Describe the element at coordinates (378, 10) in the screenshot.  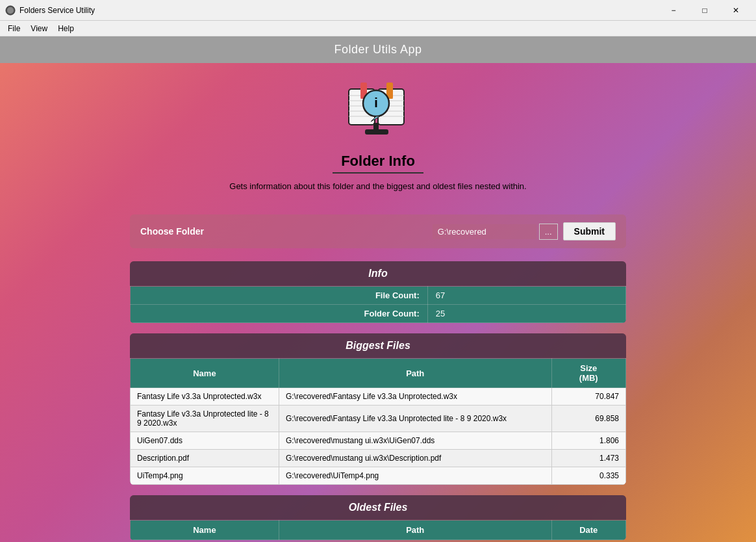
I see `title-bar: Folders Service Utility − □ ✕` at that location.